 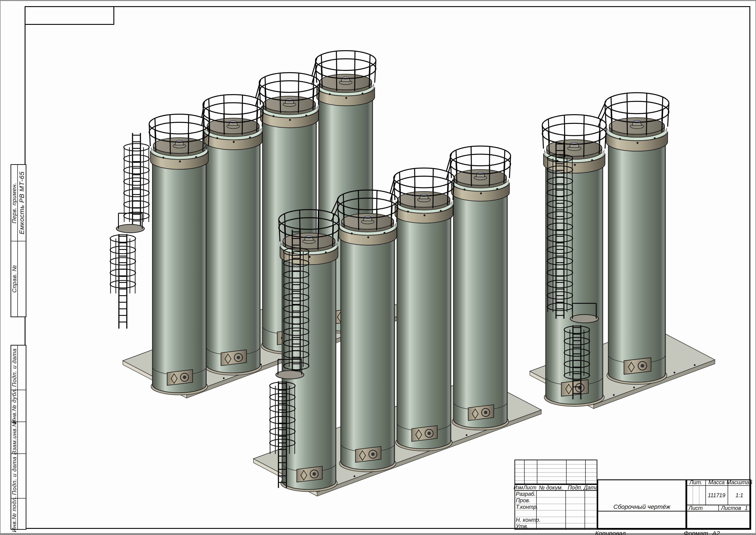 I want to click on inv-dup-label: Инв.№ дубл., so click(x=14, y=406).